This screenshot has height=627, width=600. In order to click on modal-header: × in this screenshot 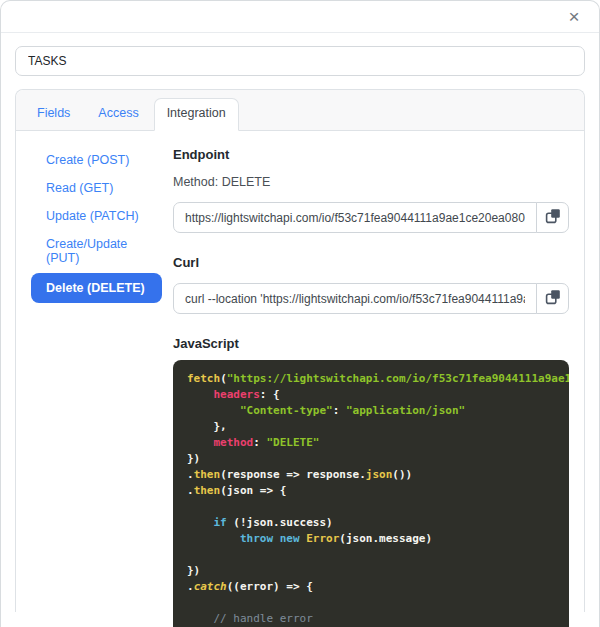, I will do `click(300, 17)`.